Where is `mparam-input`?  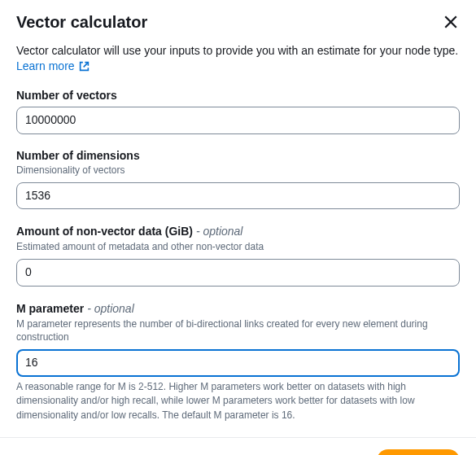 mparam-input is located at coordinates (238, 363).